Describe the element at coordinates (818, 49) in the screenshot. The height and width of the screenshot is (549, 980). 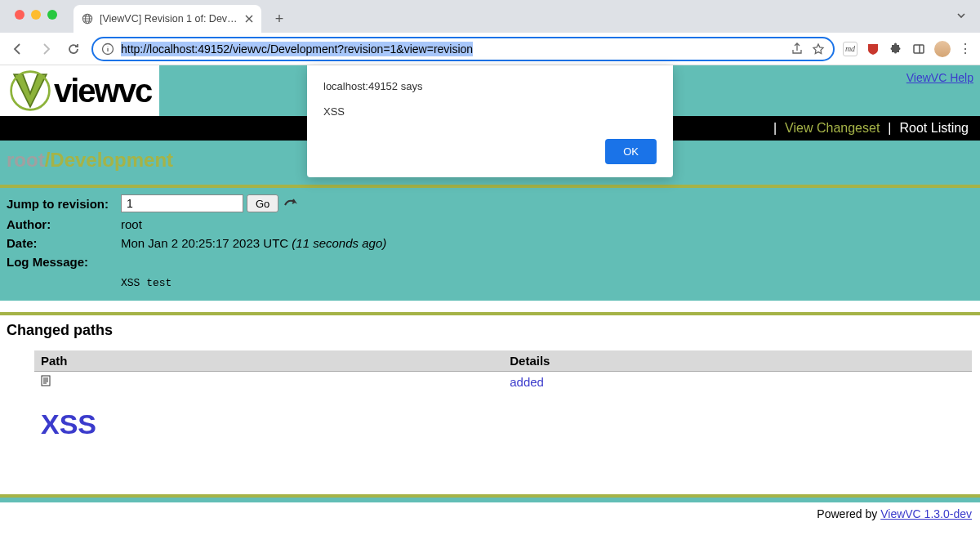
I see `bookmark-star-icon` at that location.